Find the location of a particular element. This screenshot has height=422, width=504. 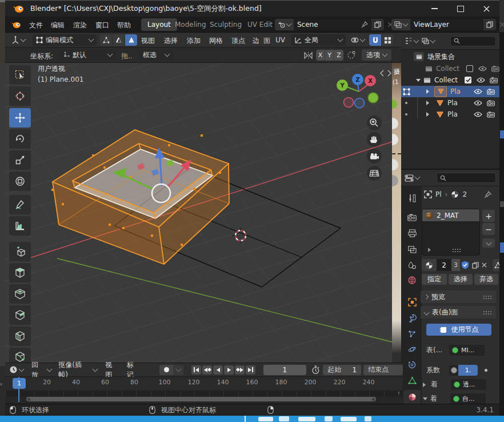

tab-render is located at coordinates (412, 217).